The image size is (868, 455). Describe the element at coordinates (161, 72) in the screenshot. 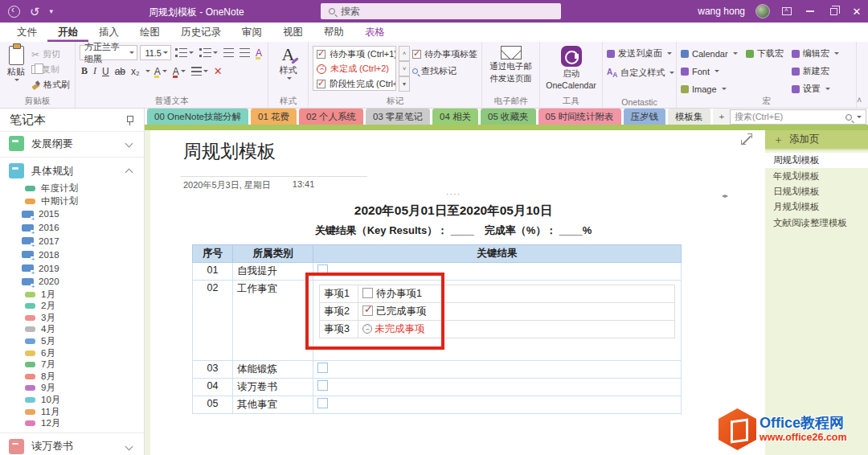

I see `highlight-button: A` at that location.